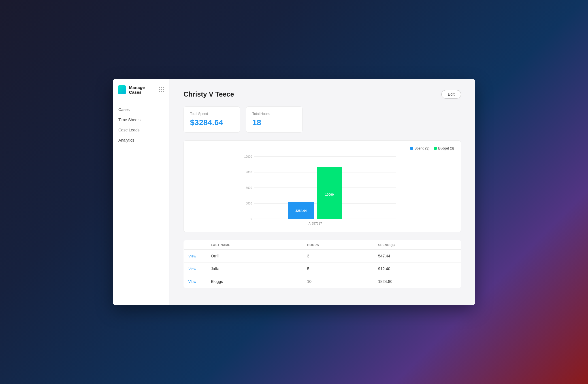 The width and height of the screenshot is (588, 384). What do you see at coordinates (420, 148) in the screenshot?
I see `legend-spend: Spend ($)` at bounding box center [420, 148].